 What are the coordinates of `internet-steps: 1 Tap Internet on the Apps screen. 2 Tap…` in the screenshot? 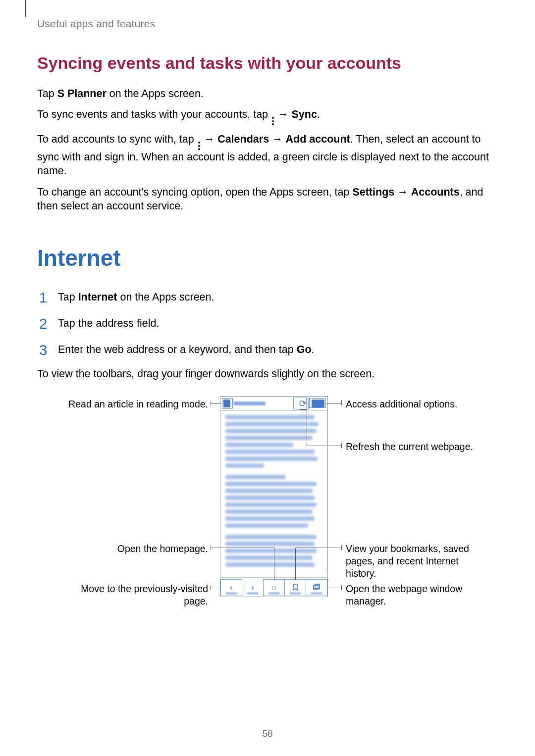 It's located at (268, 323).